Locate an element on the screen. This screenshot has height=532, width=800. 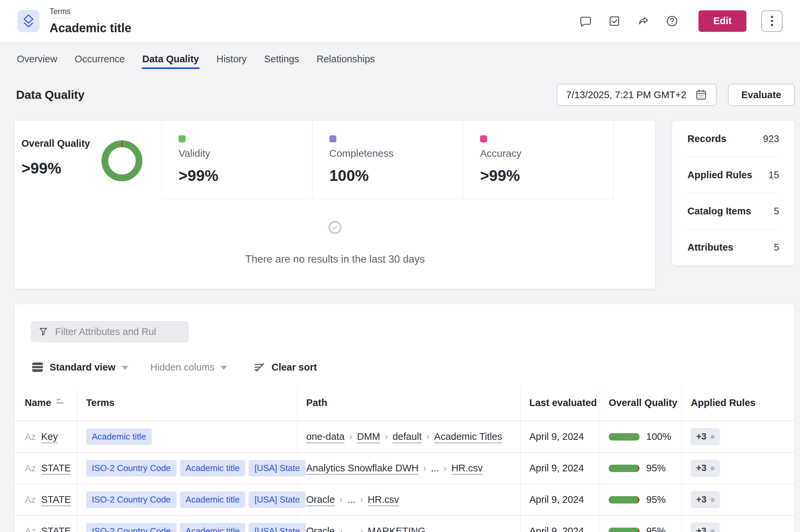
table-view-icon is located at coordinates (37, 367).